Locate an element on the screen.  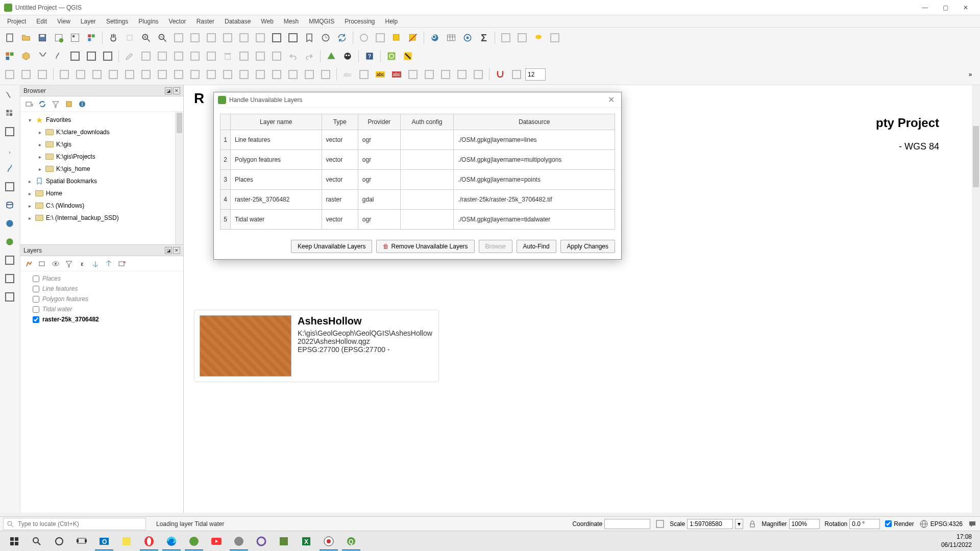
edge-icon is located at coordinates (172, 541).